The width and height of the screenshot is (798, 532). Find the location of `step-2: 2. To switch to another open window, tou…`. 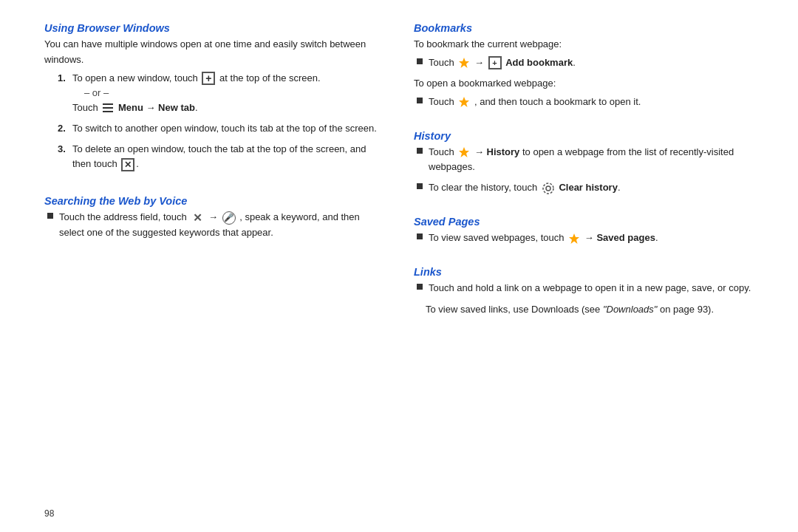

step-2: 2. To switch to another open window, tou… is located at coordinates (221, 129).